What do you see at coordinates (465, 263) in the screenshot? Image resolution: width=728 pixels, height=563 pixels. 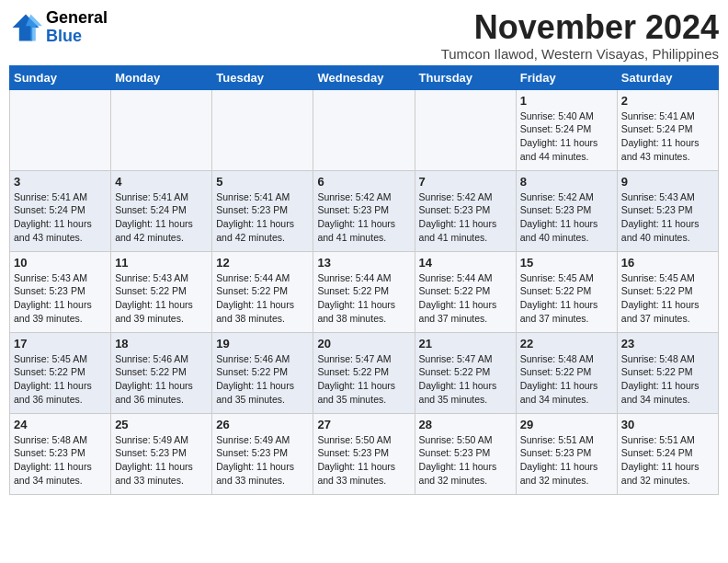 I see `day-number: 14` at bounding box center [465, 263].